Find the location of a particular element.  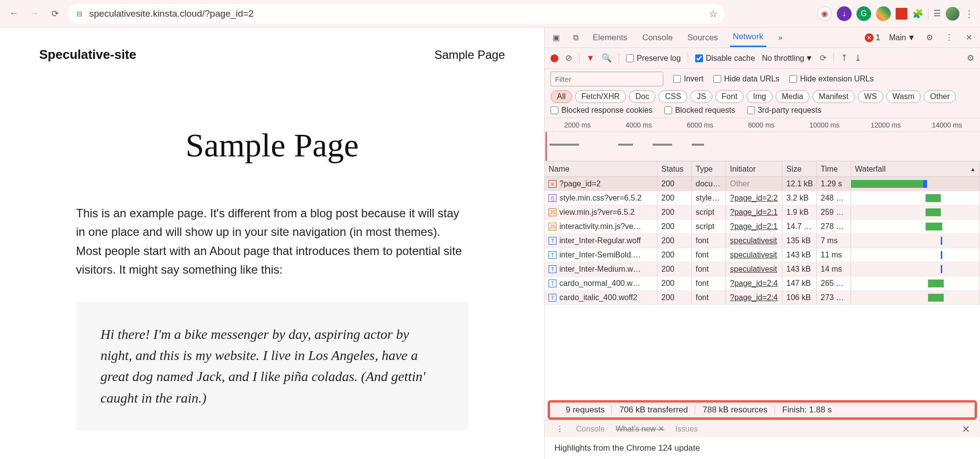

error-indicator: ✕ 1 is located at coordinates (873, 38).